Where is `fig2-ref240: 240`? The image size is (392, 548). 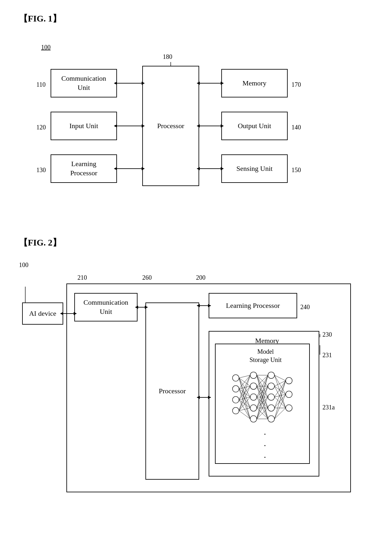
fig2-ref240: 240 is located at coordinates (305, 307).